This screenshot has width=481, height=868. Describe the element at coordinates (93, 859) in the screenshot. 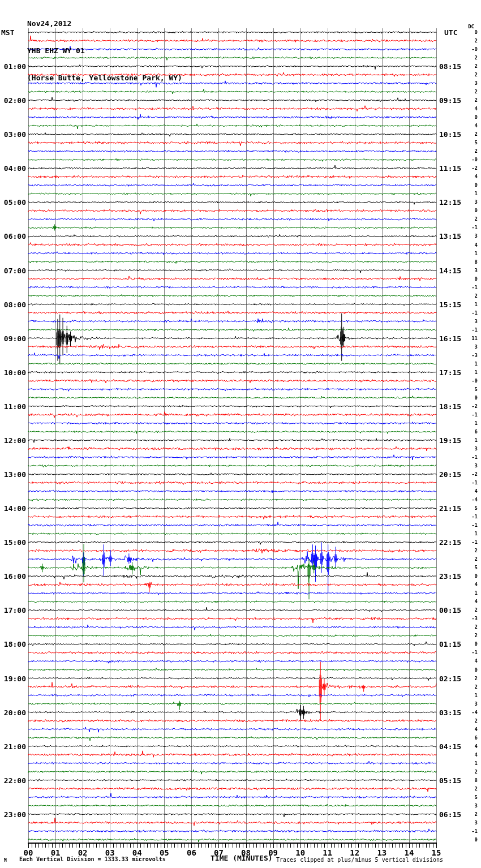

I see `scale-note: Each Vertical Division = 1333.33 microvo…` at that location.